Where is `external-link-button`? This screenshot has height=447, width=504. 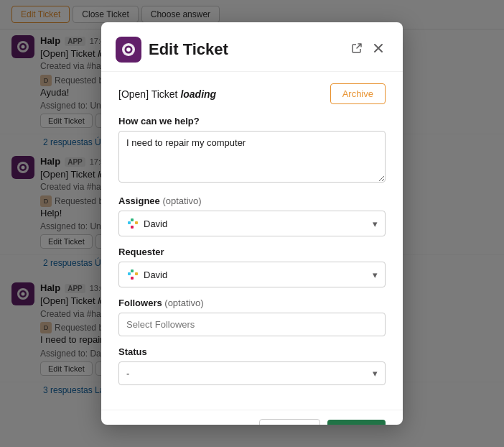 external-link-button is located at coordinates (357, 50).